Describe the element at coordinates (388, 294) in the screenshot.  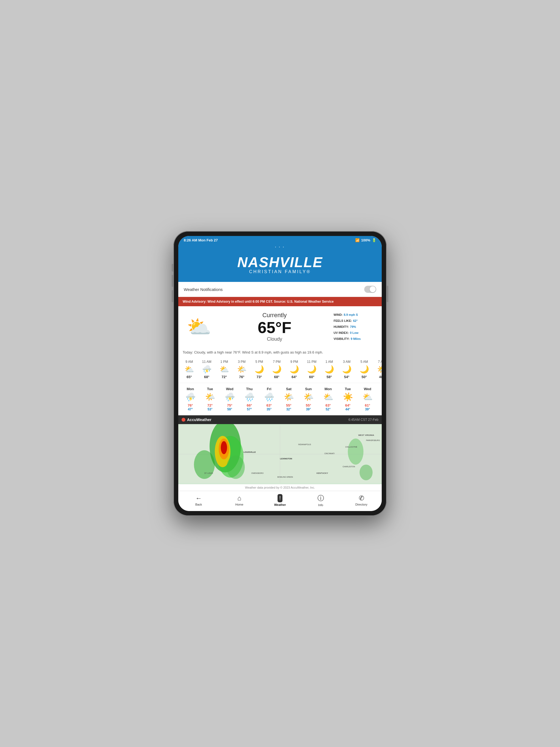
I see `power-button` at that location.